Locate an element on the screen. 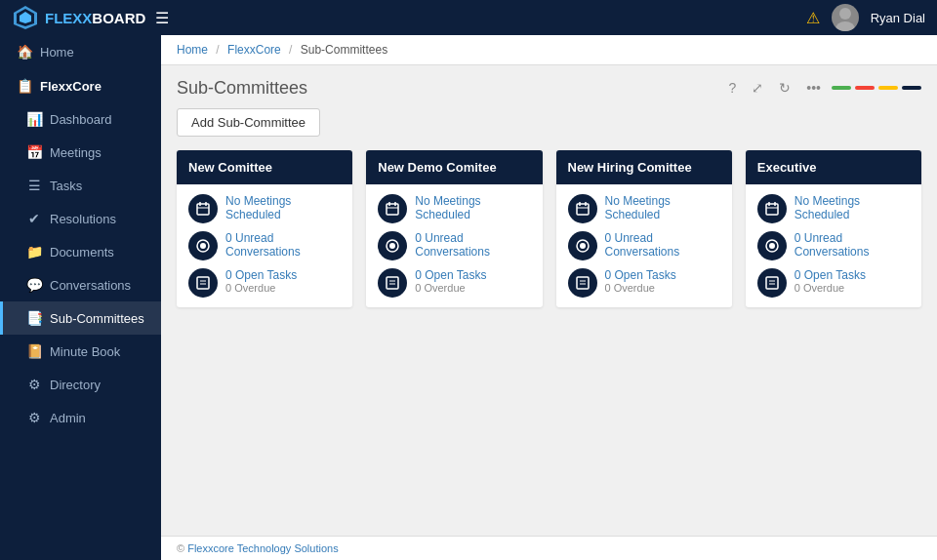 This screenshot has height=560, width=937. card-meetings-text-0: No Meetings Scheduled is located at coordinates (283, 208).